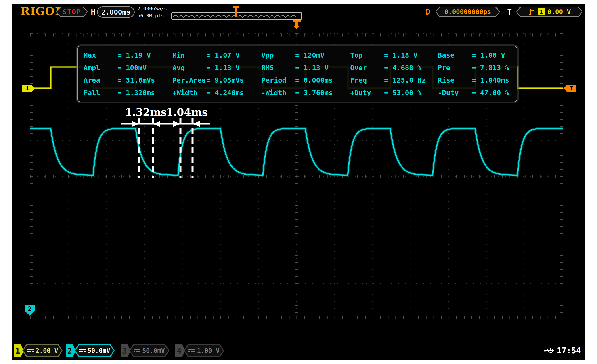 The width and height of the screenshot is (597, 364). What do you see at coordinates (155, 15) in the screenshot?
I see `memory-depth: 56.0M pts` at bounding box center [155, 15].